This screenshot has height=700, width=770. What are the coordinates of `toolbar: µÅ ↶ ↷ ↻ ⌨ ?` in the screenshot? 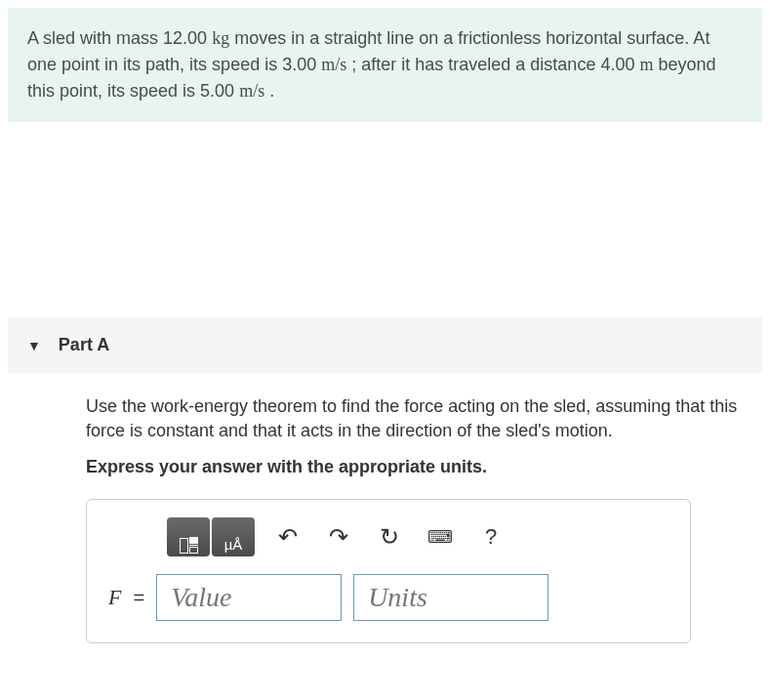 It's located at (418, 537).